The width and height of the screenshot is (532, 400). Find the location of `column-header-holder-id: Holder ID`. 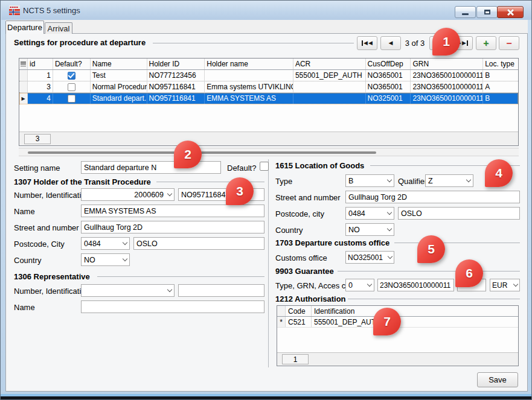

column-header-holder-id: Holder ID is located at coordinates (176, 64).